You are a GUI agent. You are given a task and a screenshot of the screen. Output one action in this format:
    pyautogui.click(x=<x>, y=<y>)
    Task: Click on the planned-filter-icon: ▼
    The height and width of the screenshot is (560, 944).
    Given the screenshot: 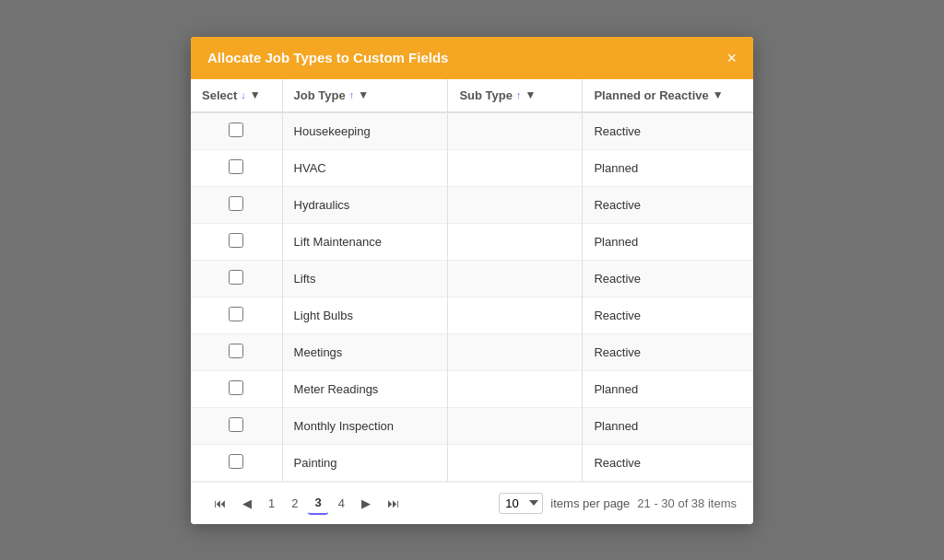 What is the action you would take?
    pyautogui.click(x=718, y=95)
    